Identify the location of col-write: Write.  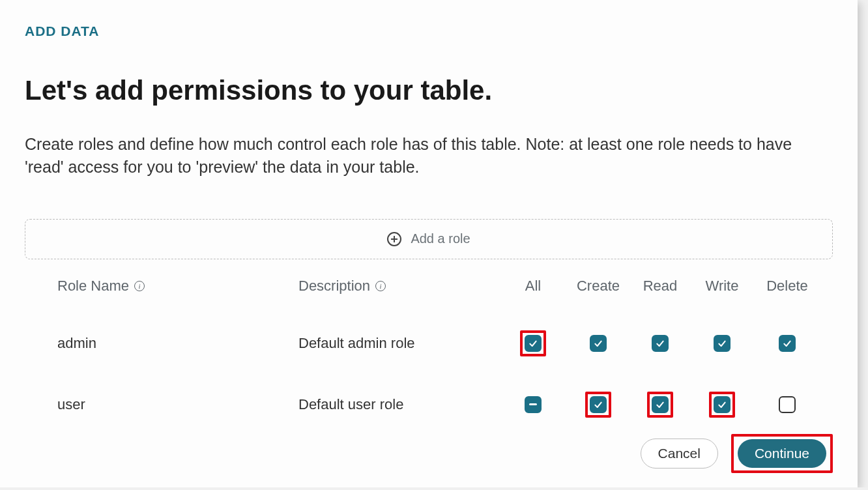
(722, 286).